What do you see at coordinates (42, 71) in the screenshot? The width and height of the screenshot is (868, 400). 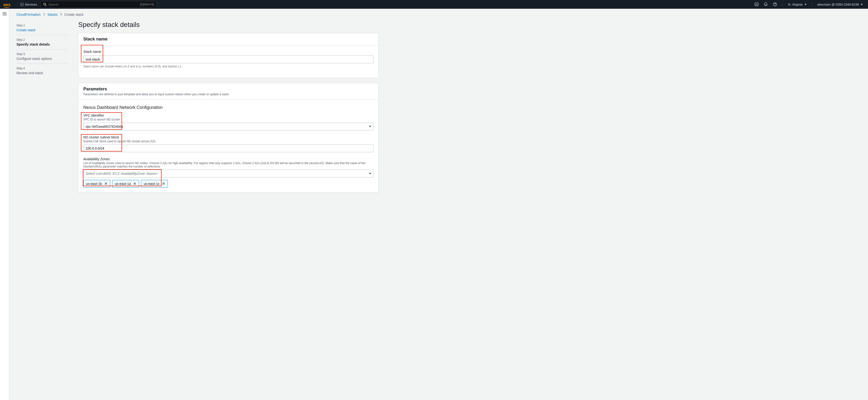 I see `wizard-step-4: Step 4 Review vnd-stack` at bounding box center [42, 71].